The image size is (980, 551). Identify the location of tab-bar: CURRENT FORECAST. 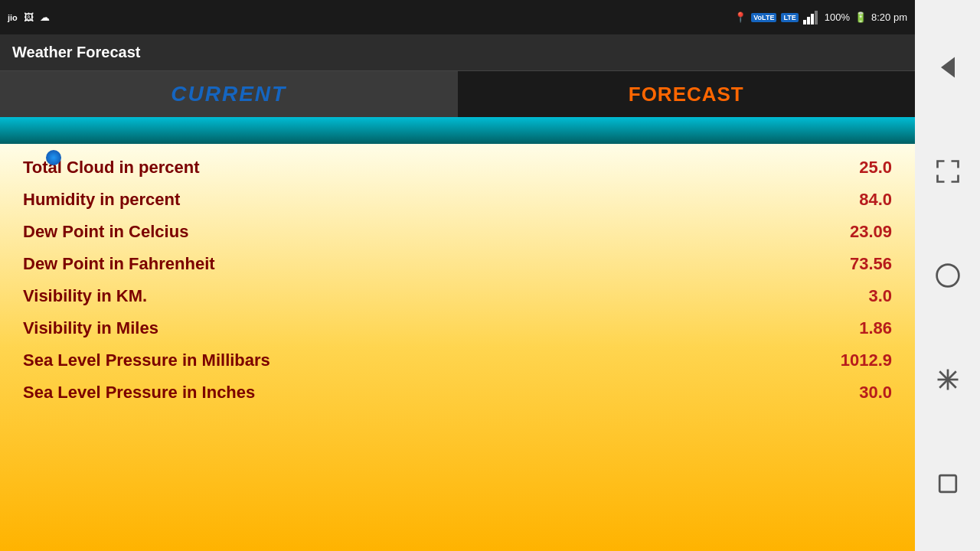
(458, 94).